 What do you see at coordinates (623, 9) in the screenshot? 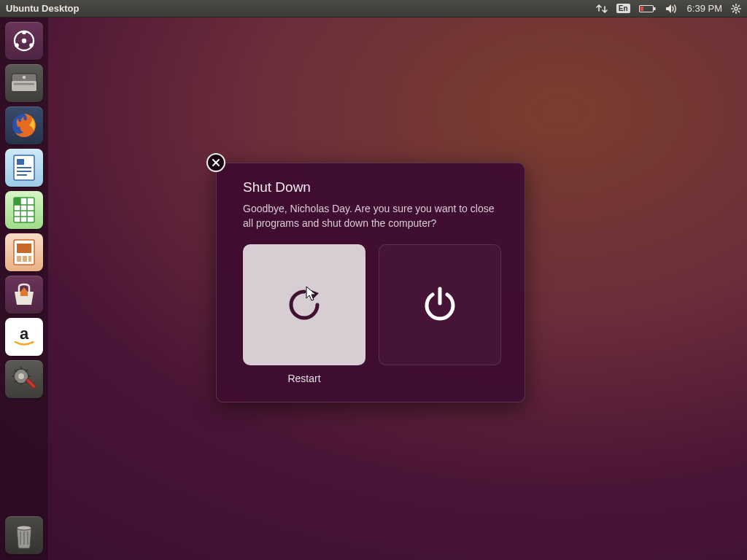
I see `keyboard-layout-indicator: En` at bounding box center [623, 9].